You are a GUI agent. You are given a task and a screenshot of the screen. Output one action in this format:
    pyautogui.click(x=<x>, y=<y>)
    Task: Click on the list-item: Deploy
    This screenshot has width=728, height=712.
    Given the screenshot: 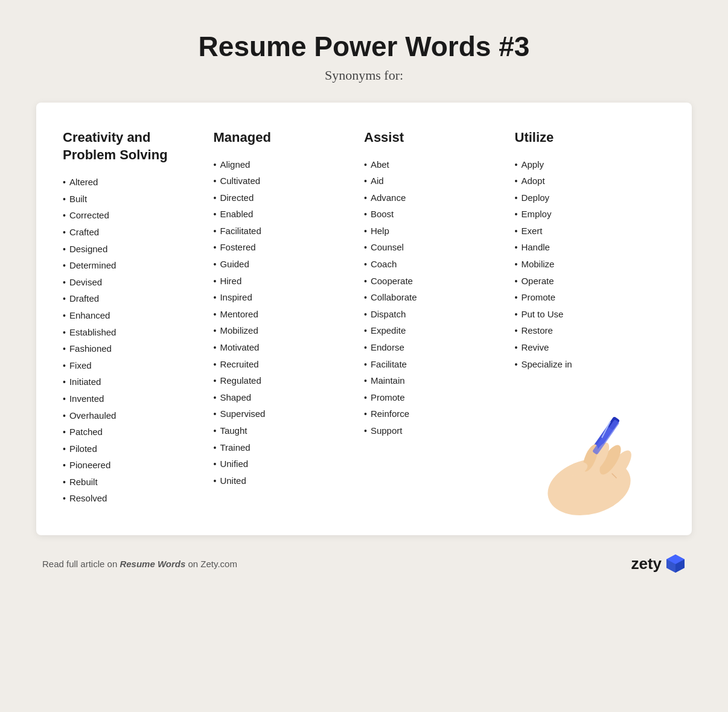 What is the action you would take?
    pyautogui.click(x=584, y=198)
    